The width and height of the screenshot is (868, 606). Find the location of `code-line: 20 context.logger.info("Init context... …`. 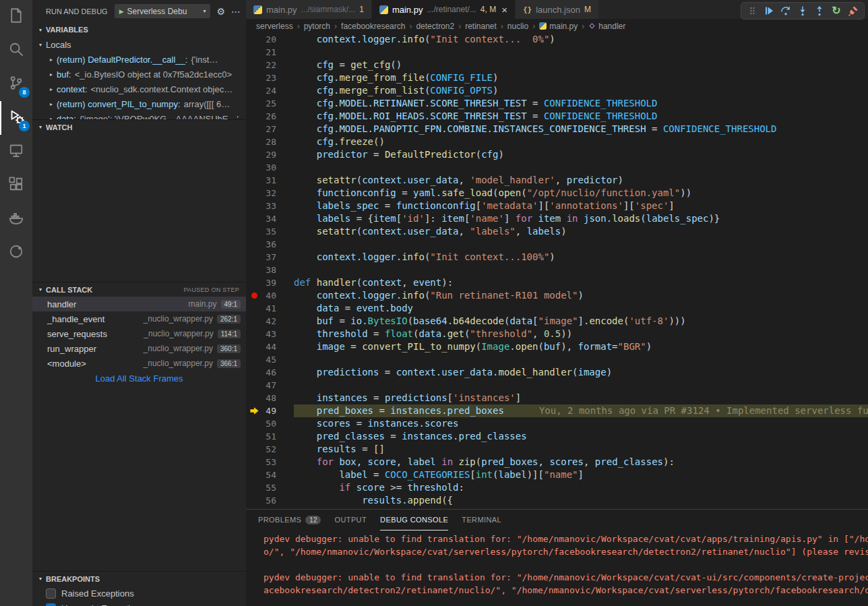

code-line: 20 context.logger.info("Init context... … is located at coordinates (557, 39).